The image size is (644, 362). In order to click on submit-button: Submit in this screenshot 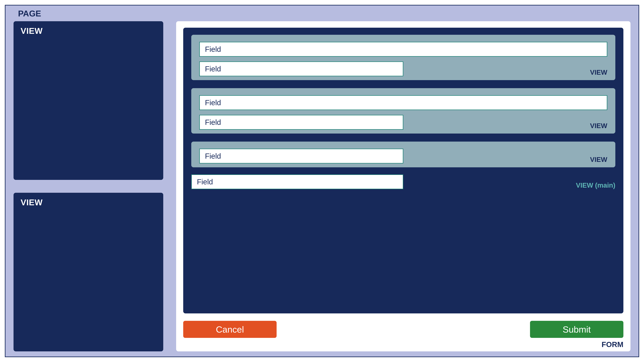, I will do `click(577, 329)`.